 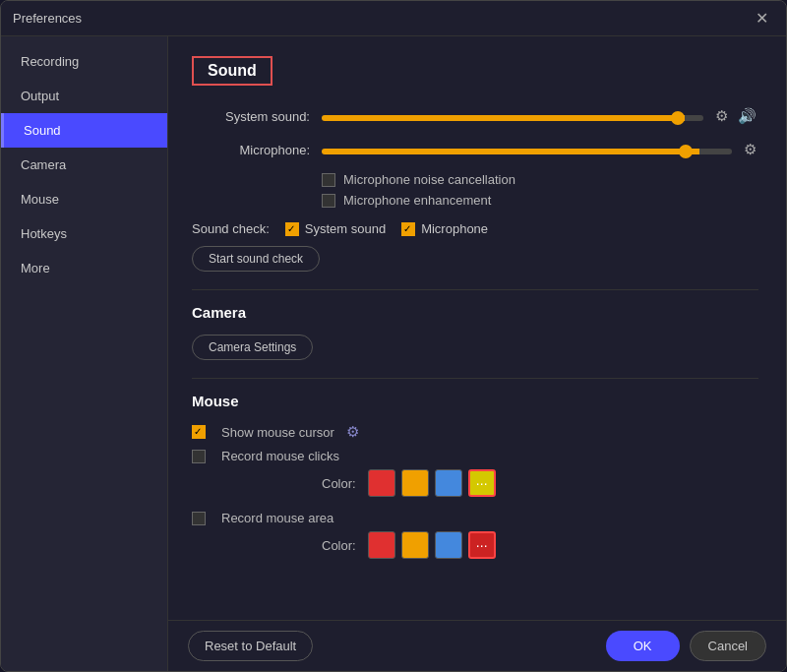 What do you see at coordinates (394, 19) in the screenshot?
I see `titlebar: Preferences ✕` at bounding box center [394, 19].